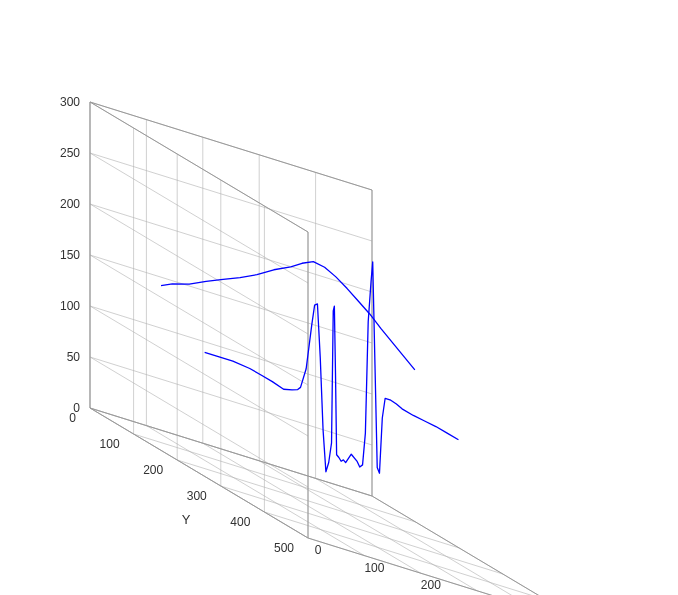 This screenshot has height=595, width=678. What do you see at coordinates (70, 255) in the screenshot?
I see `svg-text: 150` at bounding box center [70, 255].